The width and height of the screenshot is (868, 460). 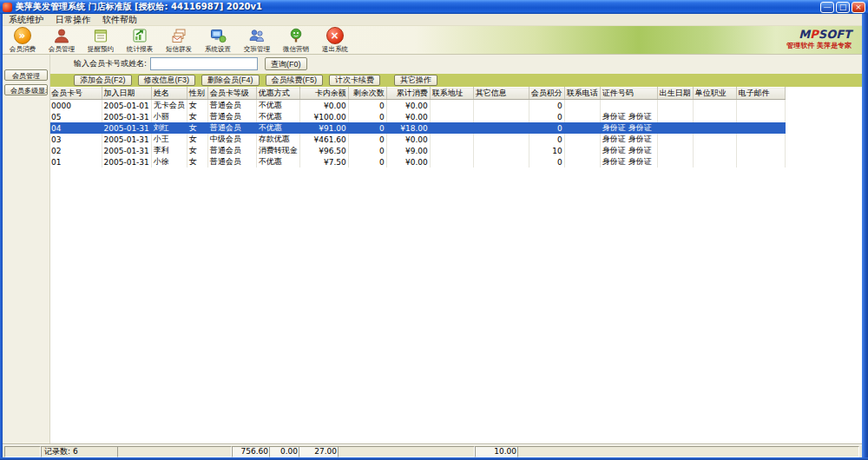 What do you see at coordinates (197, 128) in the screenshot?
I see `table-cell: 女` at bounding box center [197, 128].